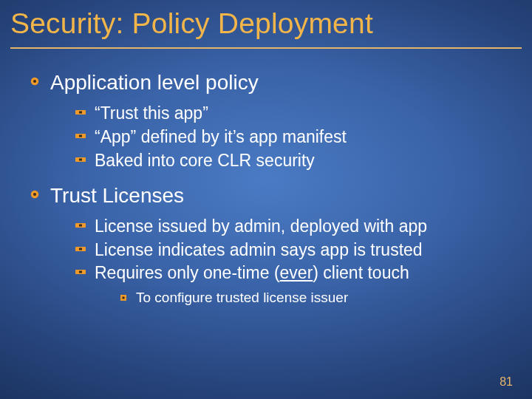 The image size is (532, 399). What do you see at coordinates (154, 83) in the screenshot?
I see `list-item-label: Application level policy` at bounding box center [154, 83].